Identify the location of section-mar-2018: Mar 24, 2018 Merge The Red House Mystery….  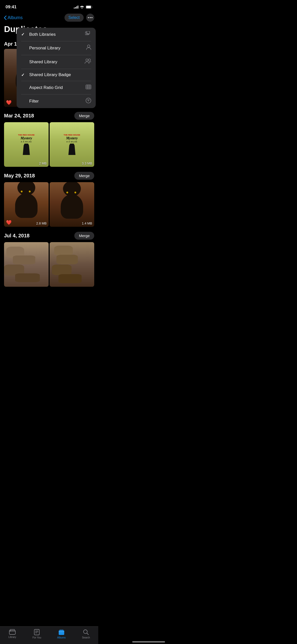
(49, 137).